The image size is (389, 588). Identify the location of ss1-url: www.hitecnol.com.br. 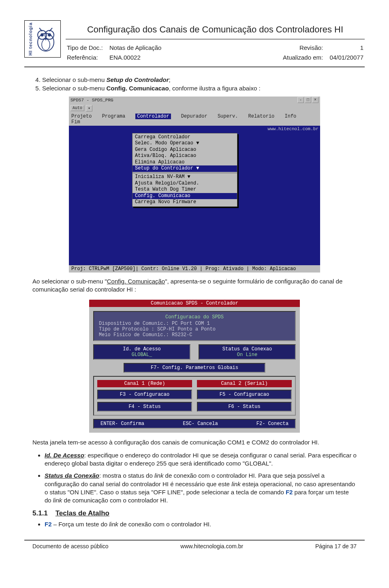
(194, 129).